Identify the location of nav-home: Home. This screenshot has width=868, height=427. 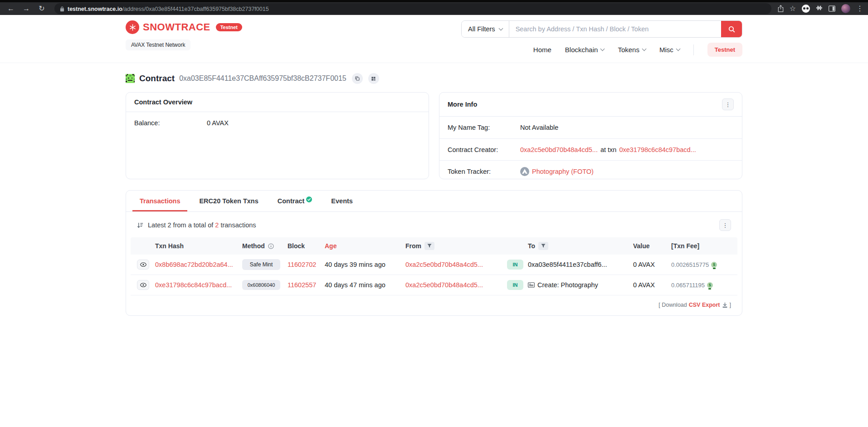
(542, 50).